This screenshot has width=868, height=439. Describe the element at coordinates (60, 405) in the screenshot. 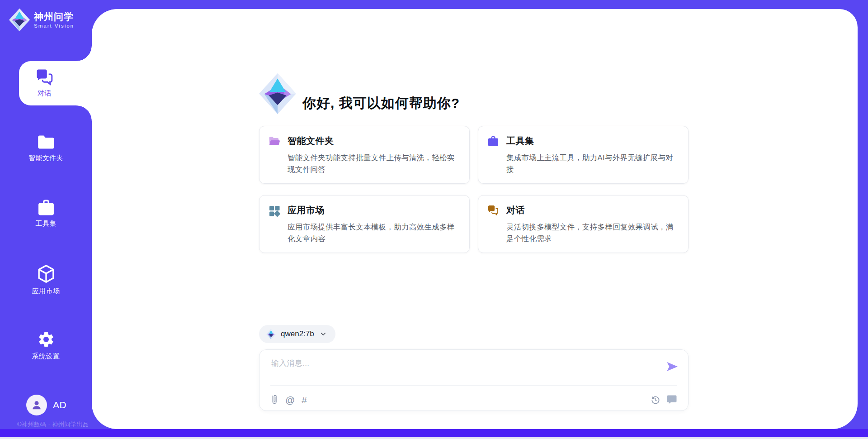

I see `user-initials: AD` at that location.